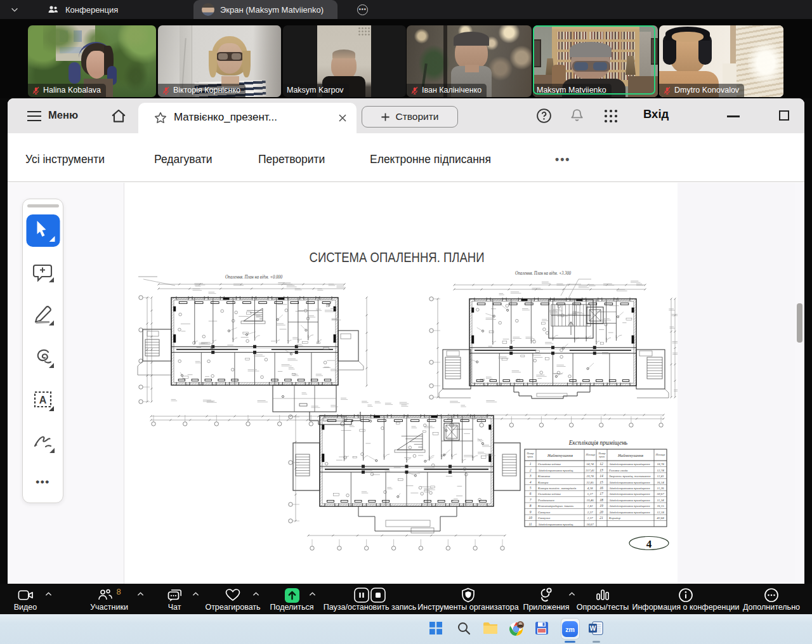 Image resolution: width=812 pixels, height=644 pixels. Describe the element at coordinates (601, 482) in the screenshot. I see `svg-text: 15` at that location.